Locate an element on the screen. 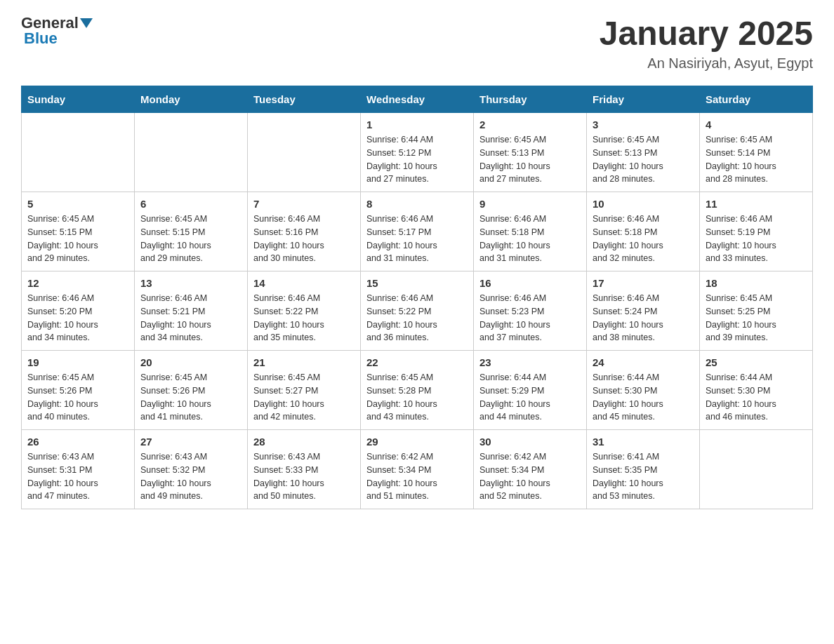 This screenshot has width=834, height=644. day-info: Sunrise: 6:43 AM Sunset: 5:33 PM Dayligh… is located at coordinates (304, 477).